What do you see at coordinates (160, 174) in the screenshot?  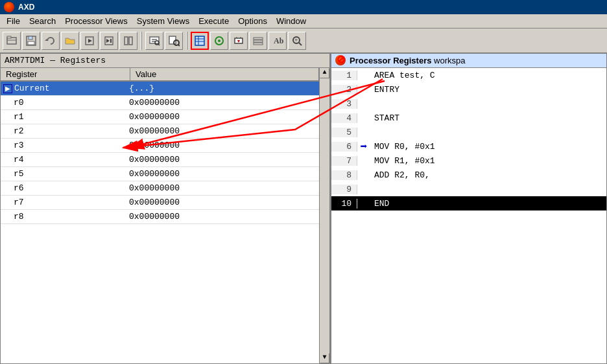 I see `reg-row-r5: r5 0x00000000` at bounding box center [160, 174].